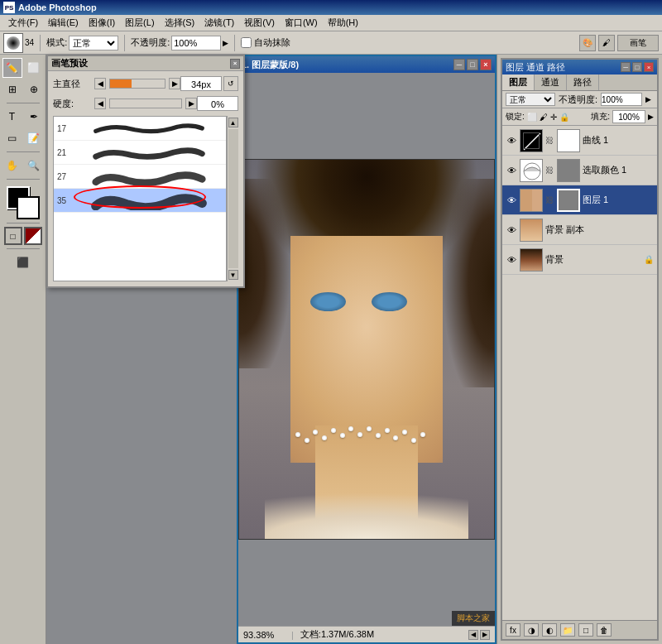 This screenshot has width=662, height=644. What do you see at coordinates (530, 99) in the screenshot?
I see `blend-mode-select: 正常` at bounding box center [530, 99].